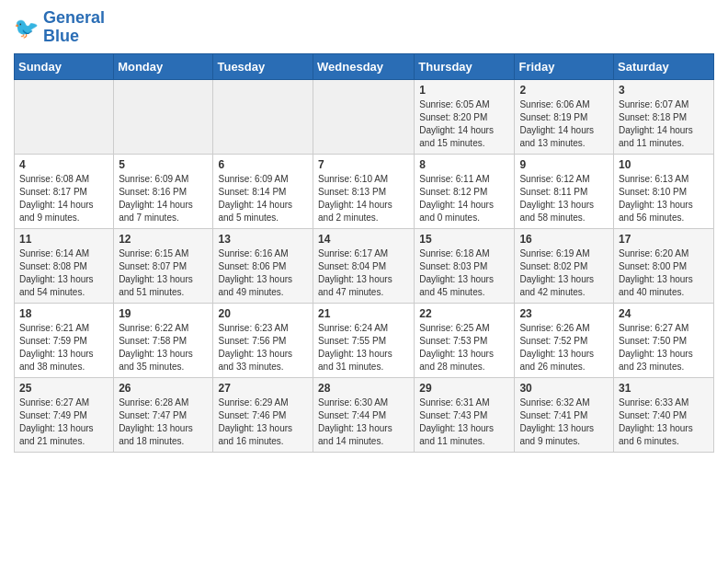  What do you see at coordinates (27, 28) in the screenshot?
I see `logo-icon: 🐦` at bounding box center [27, 28].